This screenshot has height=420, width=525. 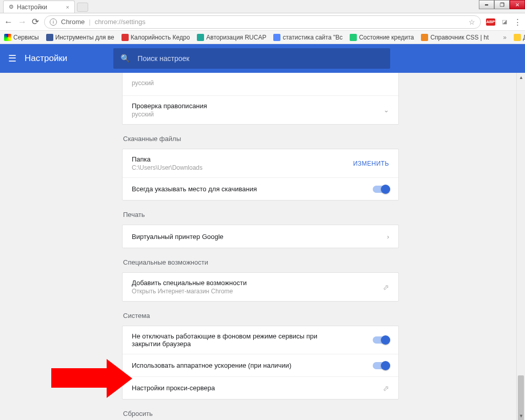 I want to click on site-info-icon: i, so click(x=53, y=22).